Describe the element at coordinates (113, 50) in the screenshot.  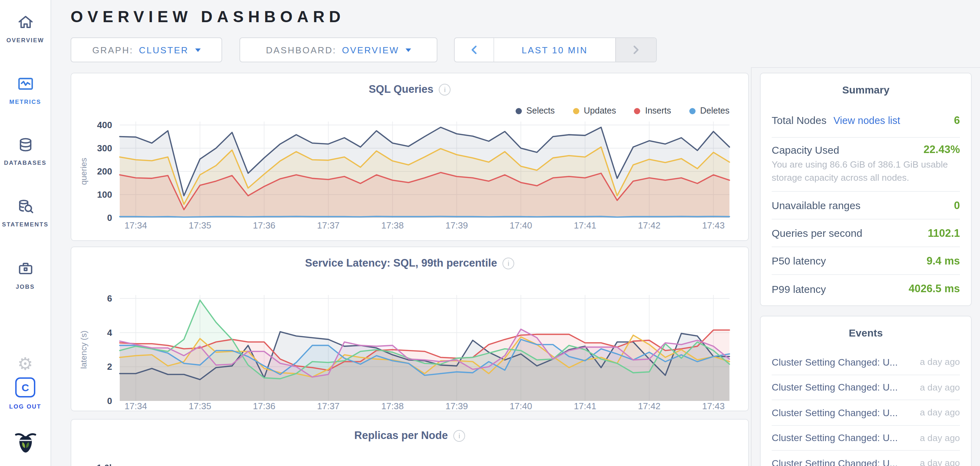
I see `graph-dropdown-label: GRAPH:` at that location.